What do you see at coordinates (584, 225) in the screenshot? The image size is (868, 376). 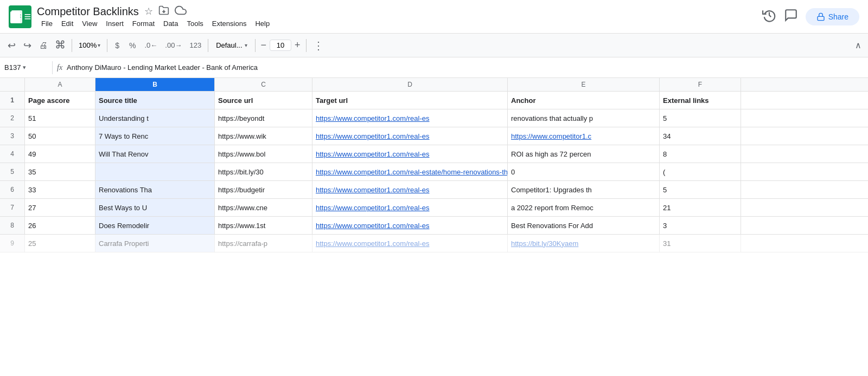 I see `cell-e: Best Renovations For Add` at bounding box center [584, 225].